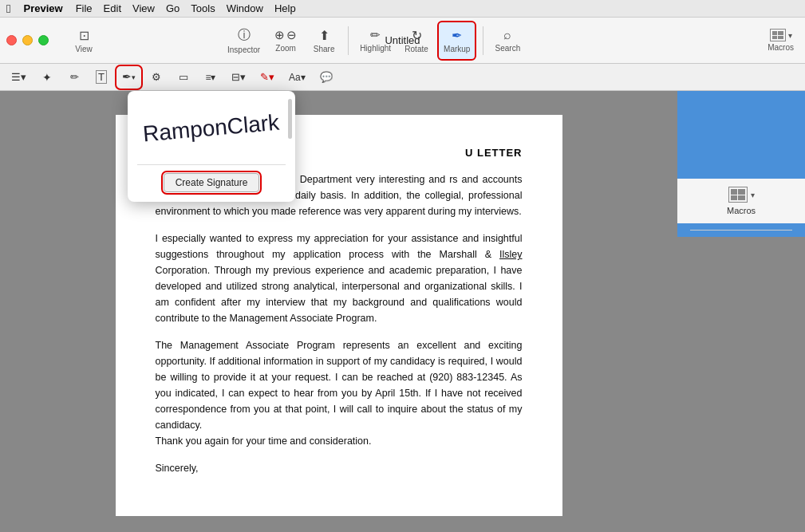 The height and width of the screenshot is (532, 805). Describe the element at coordinates (183, 77) in the screenshot. I see `layout-button: ▭` at that location.